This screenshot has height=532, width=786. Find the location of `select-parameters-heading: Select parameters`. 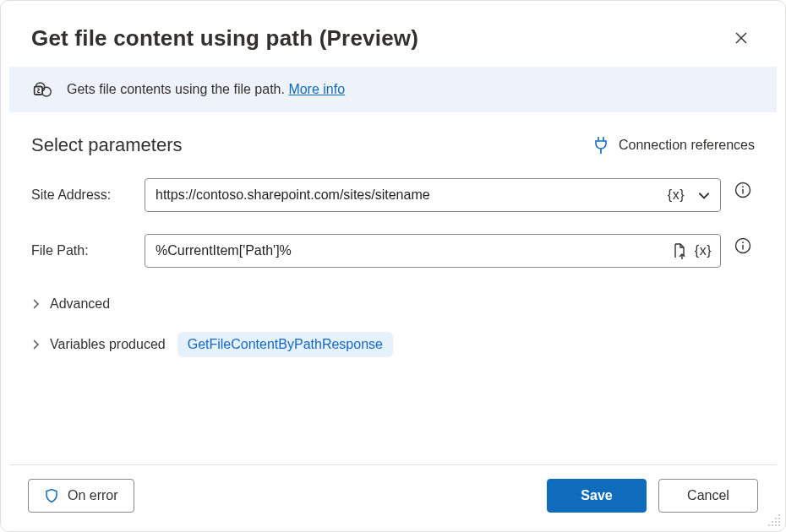

select-parameters-heading: Select parameters is located at coordinates (106, 145).